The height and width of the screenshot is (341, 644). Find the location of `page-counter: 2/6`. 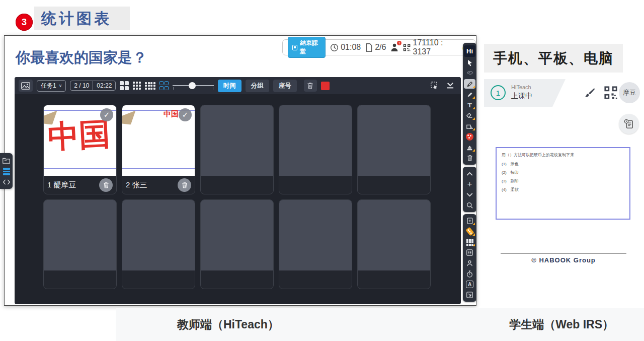

page-counter: 2/6 is located at coordinates (375, 47).